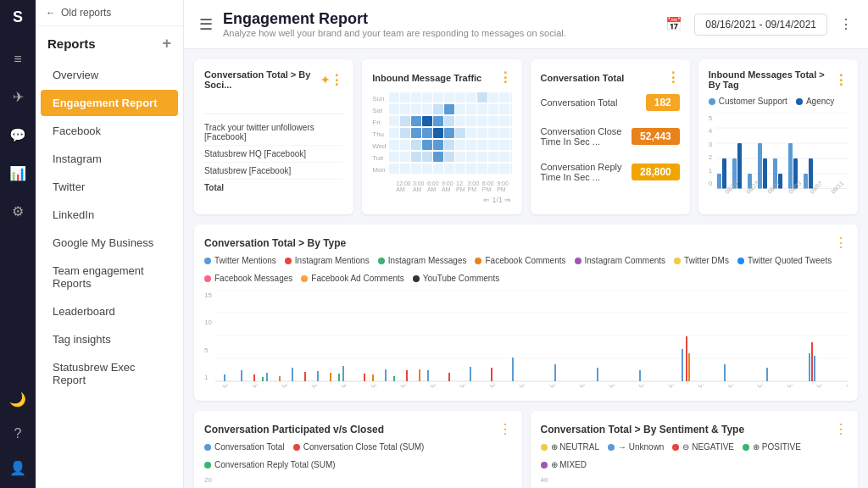 This screenshot has height=488, width=868. I want to click on nav-icon-darkmode: 🌙, so click(18, 400).